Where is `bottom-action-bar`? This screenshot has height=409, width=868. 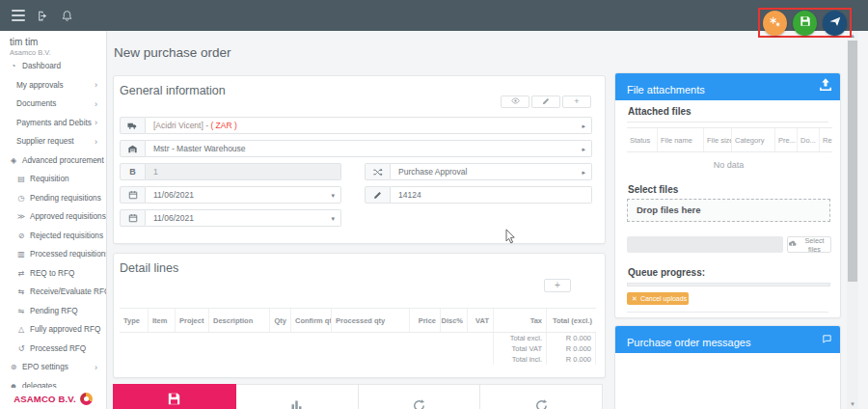
bottom-action-bar is located at coordinates (358, 396).